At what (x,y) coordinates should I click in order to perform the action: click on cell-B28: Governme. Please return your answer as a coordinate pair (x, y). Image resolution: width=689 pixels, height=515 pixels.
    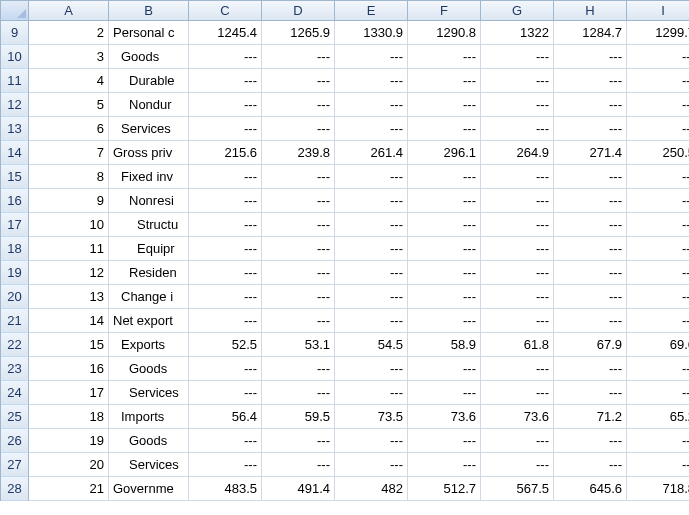
    Looking at the image, I should click on (149, 489).